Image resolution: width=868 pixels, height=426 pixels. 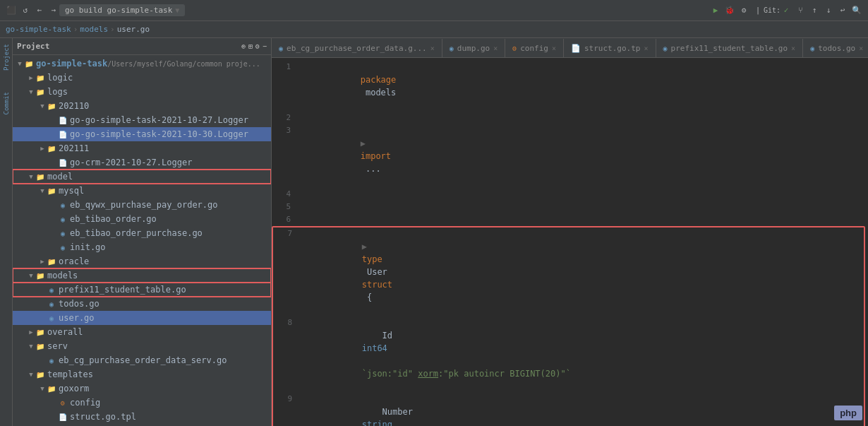 I want to click on tree-item-logs: ▼ 📁 logs, so click(x=142, y=92).